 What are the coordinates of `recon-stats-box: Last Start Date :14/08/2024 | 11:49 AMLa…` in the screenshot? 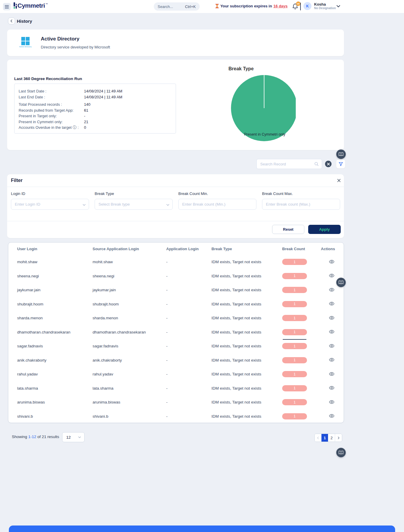 It's located at (95, 109).